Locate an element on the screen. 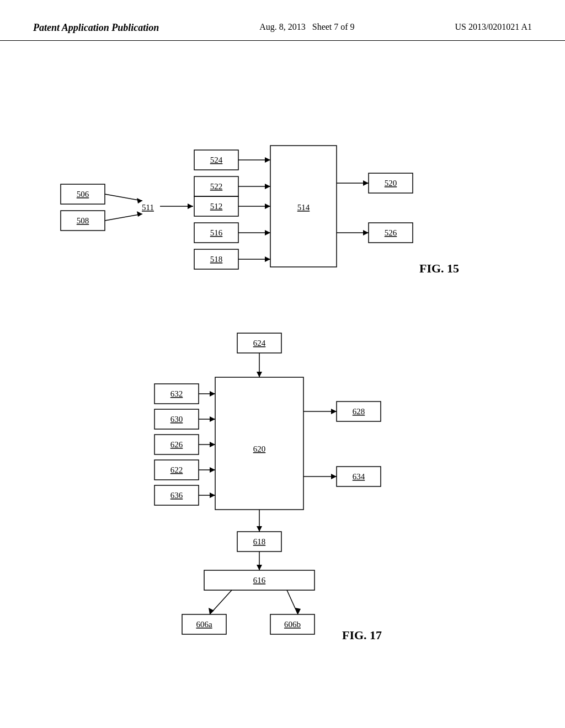  svg-text: 520 is located at coordinates (391, 183).